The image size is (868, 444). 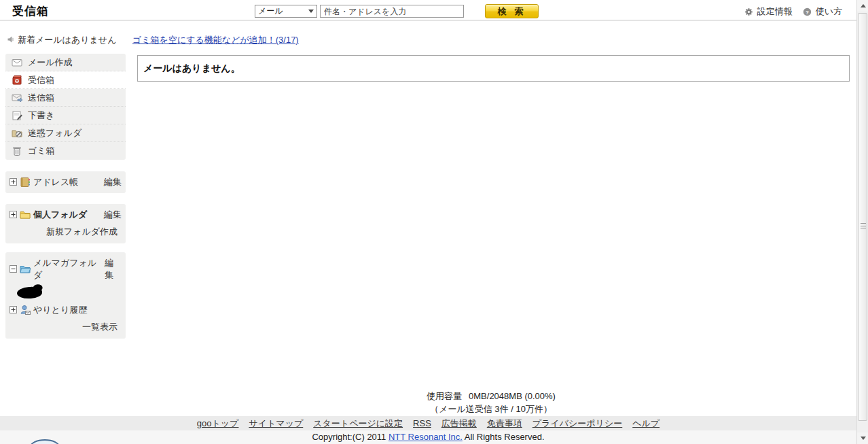 What do you see at coordinates (863, 438) in the screenshot?
I see `scroll-down-button` at bounding box center [863, 438].